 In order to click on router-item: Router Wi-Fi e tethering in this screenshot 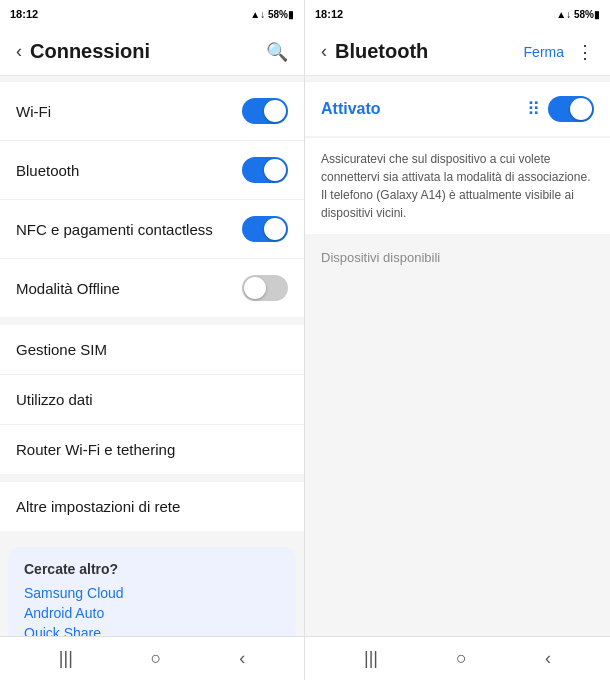, I will do `click(152, 450)`.